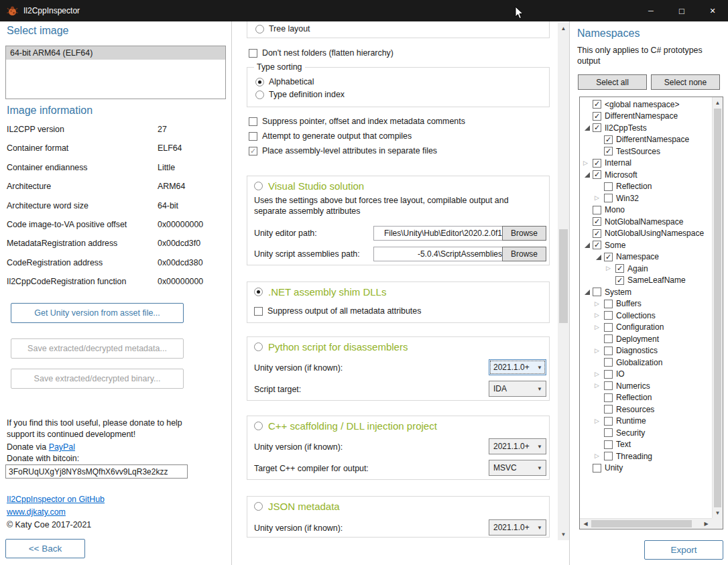 Image resolution: width=728 pixels, height=565 pixels. What do you see at coordinates (646, 363) in the screenshot?
I see `tree-item-globalization: Globalization` at bounding box center [646, 363].